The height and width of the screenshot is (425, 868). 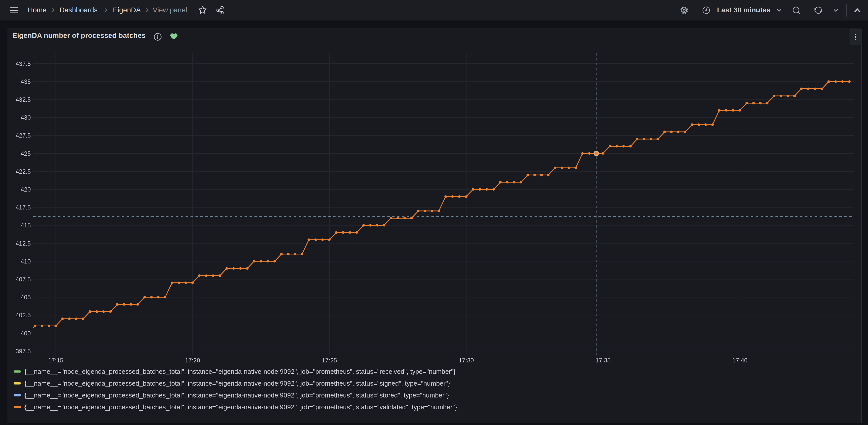 What do you see at coordinates (26, 225) in the screenshot?
I see `svg-text: 415` at bounding box center [26, 225].